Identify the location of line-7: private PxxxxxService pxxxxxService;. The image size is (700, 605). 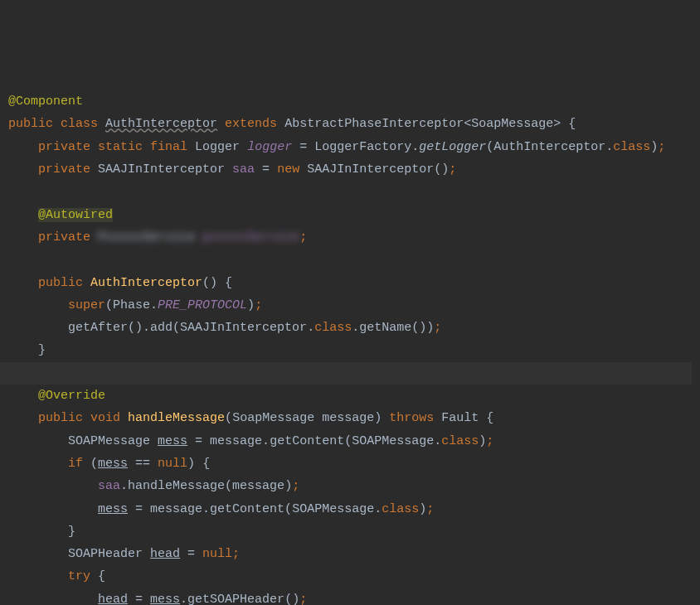
(158, 237).